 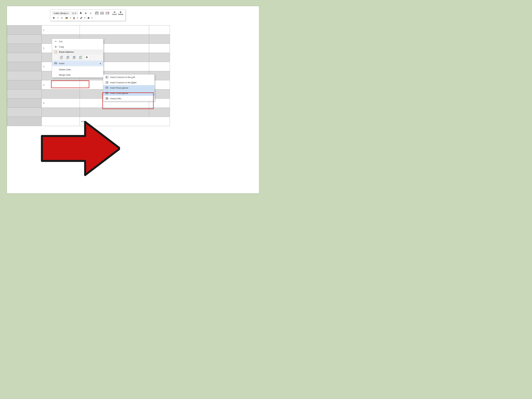 What do you see at coordinates (61, 103) in the screenshot?
I see `table-cell: 5` at bounding box center [61, 103].